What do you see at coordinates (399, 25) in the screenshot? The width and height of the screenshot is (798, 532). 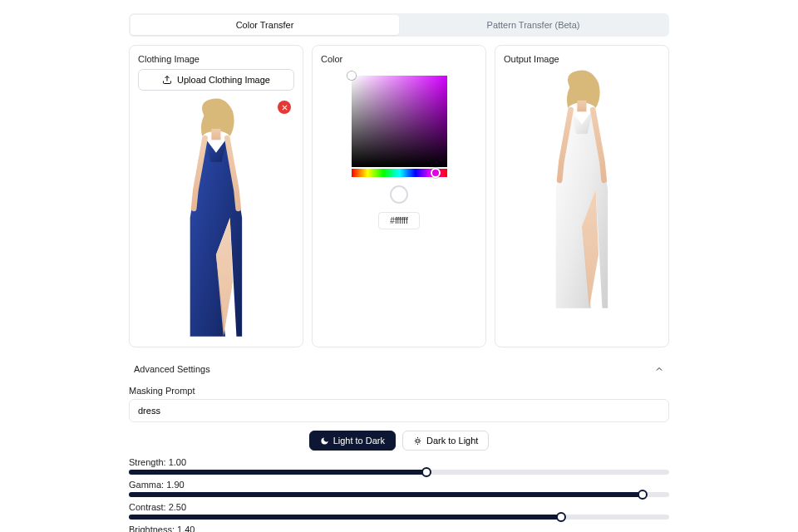 I see `tabs: Color Transfer Pattern Transfer (Beta)` at bounding box center [399, 25].